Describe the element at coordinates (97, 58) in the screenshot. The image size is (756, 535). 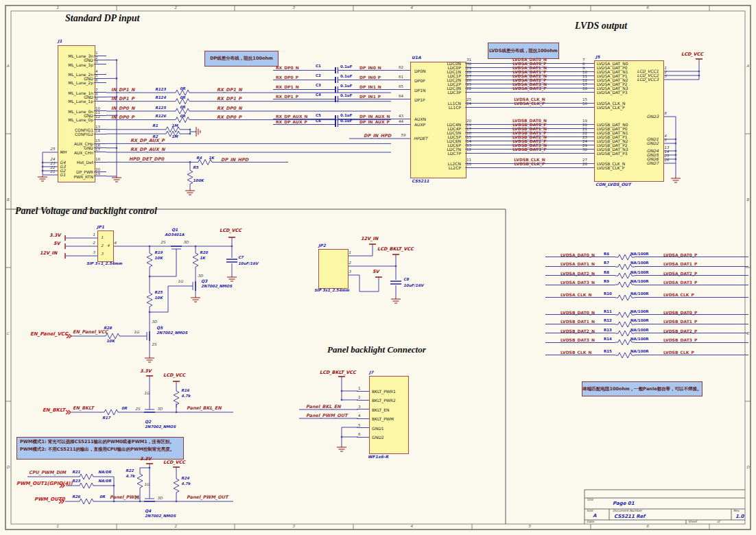
I see `j1-pin-number: 2` at that location.